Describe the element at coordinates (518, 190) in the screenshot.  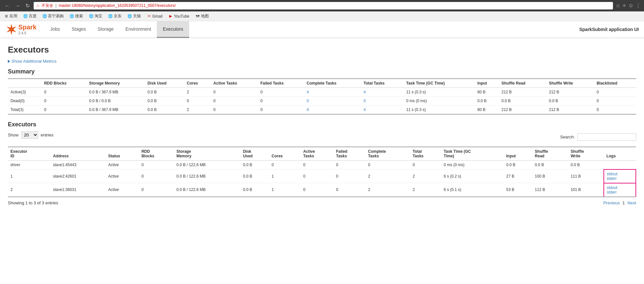
I see `exec-cell: 53 B` at that location.